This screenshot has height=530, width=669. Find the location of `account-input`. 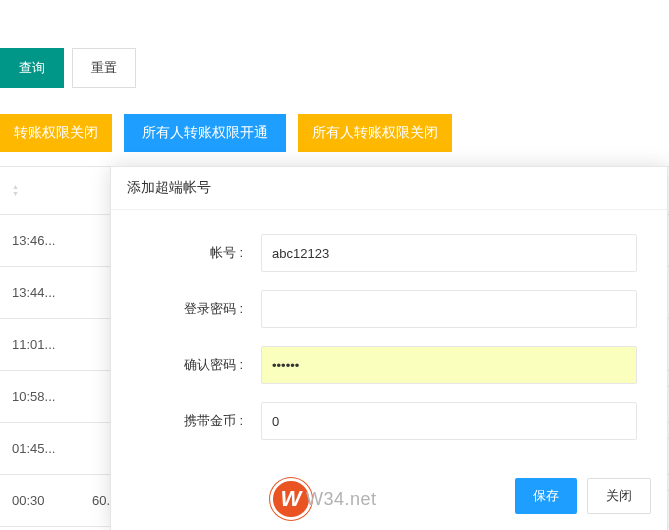

account-input is located at coordinates (449, 253).